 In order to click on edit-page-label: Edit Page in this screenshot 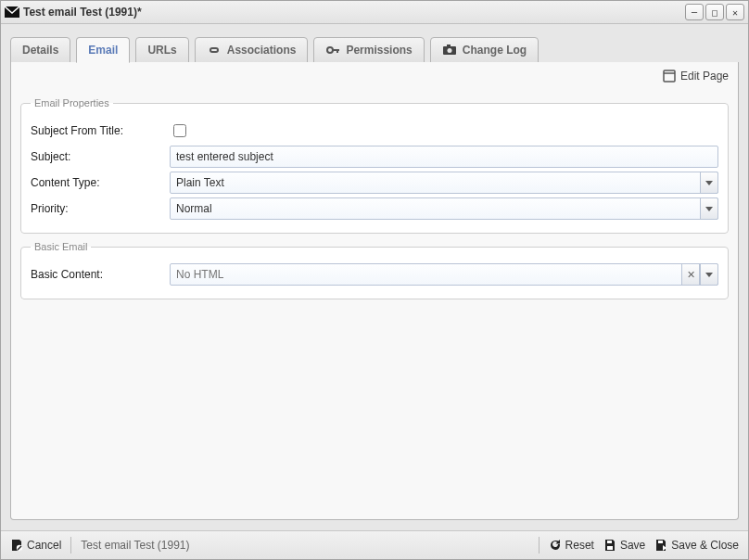, I will do `click(705, 76)`.